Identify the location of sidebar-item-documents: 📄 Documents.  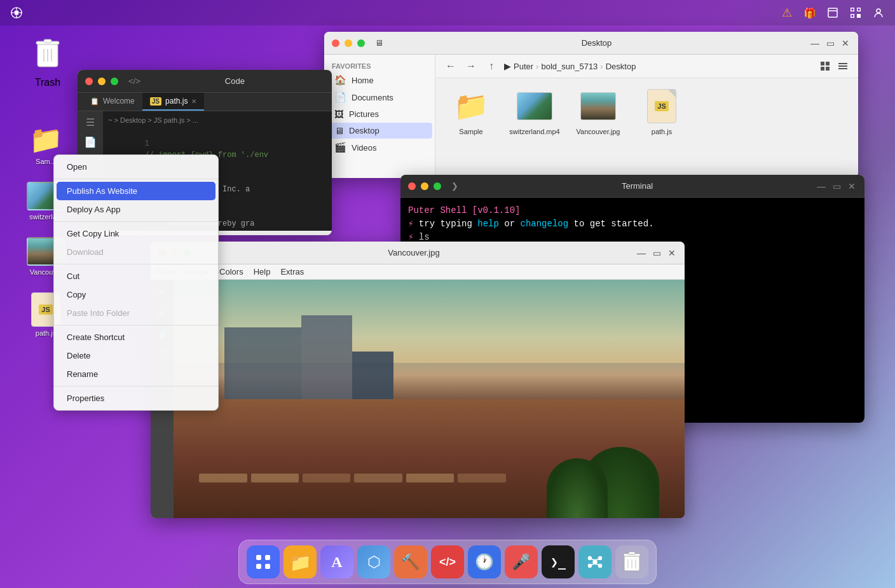
(379, 97).